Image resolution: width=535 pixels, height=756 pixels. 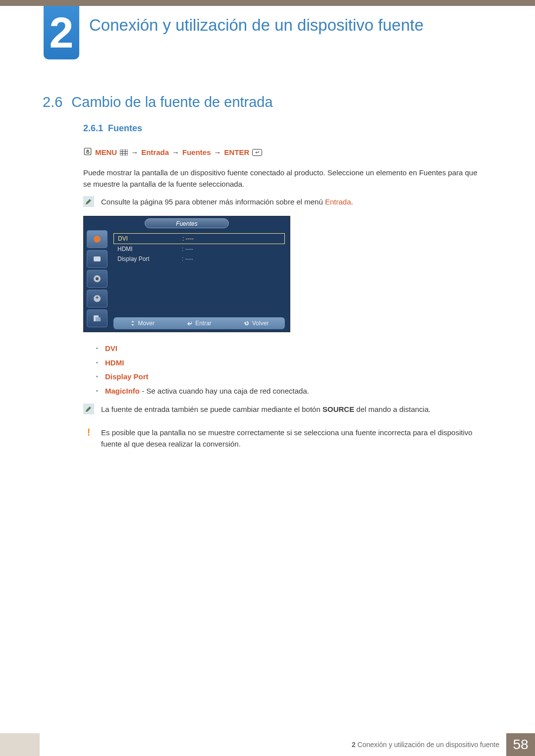 What do you see at coordinates (392, 409) in the screenshot?
I see `note-source-suffix: del mando a distancia.` at bounding box center [392, 409].